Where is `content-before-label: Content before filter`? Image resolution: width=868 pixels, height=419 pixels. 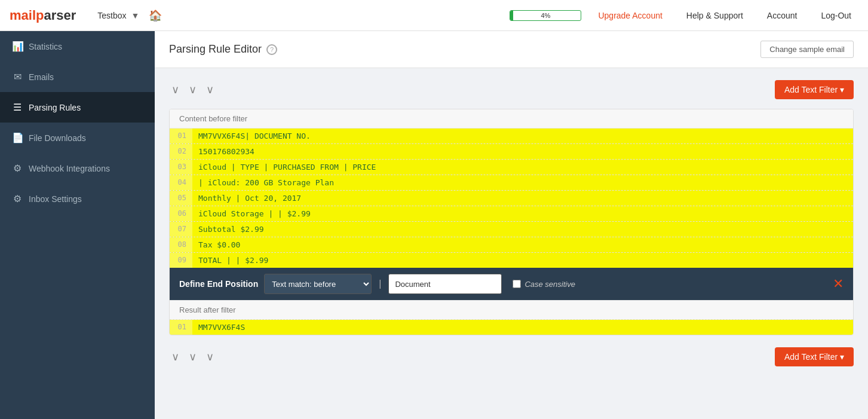 content-before-label: Content before filter is located at coordinates (213, 118).